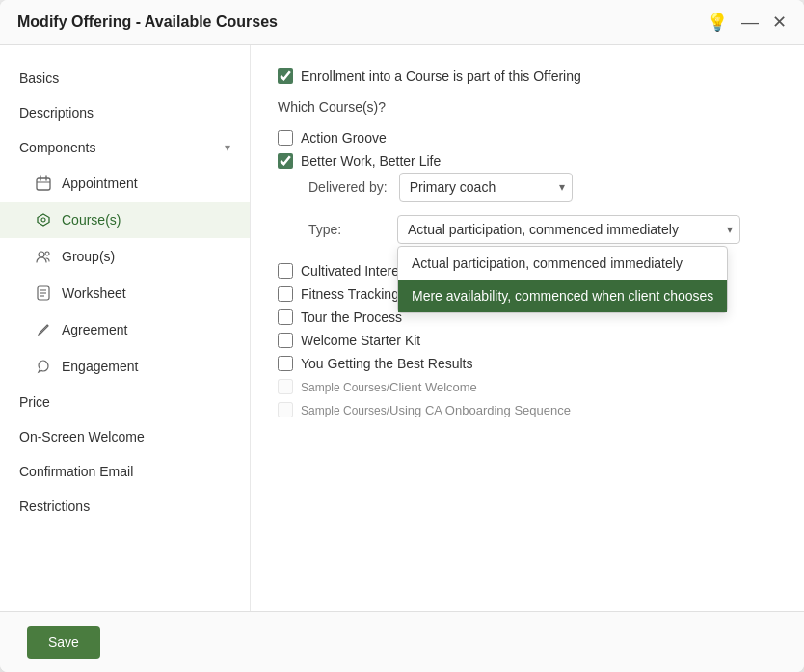  Describe the element at coordinates (228, 148) in the screenshot. I see `chevron-down-icon: ▾` at that location.